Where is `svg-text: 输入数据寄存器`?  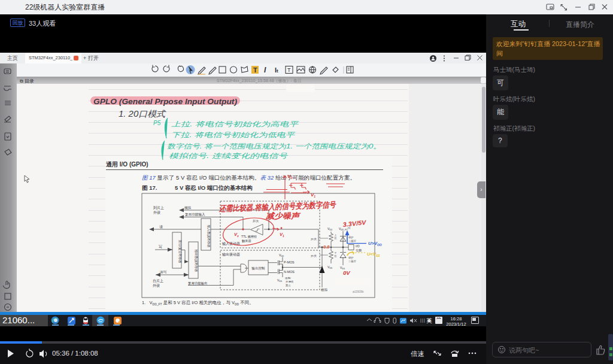 svg-text: 输入数据寄存器 is located at coordinates (208, 236).